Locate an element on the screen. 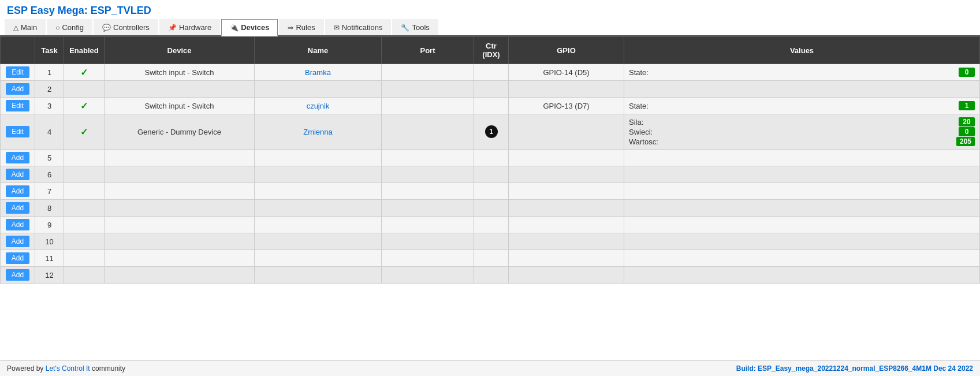 The image size is (980, 376). controllers-tab-icon: 💬 is located at coordinates (106, 28).